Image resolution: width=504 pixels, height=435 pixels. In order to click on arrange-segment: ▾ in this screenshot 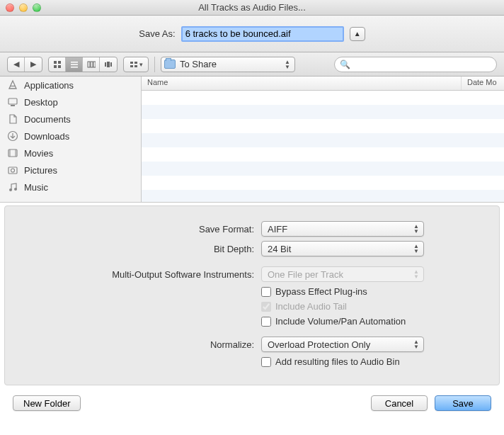, I will do `click(136, 64)`.